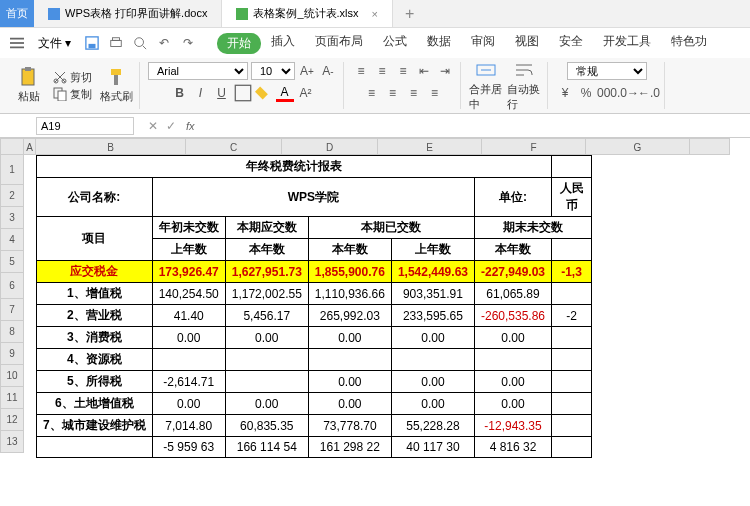 The image size is (750, 506). I want to click on menu-开始: 开始, so click(239, 44).